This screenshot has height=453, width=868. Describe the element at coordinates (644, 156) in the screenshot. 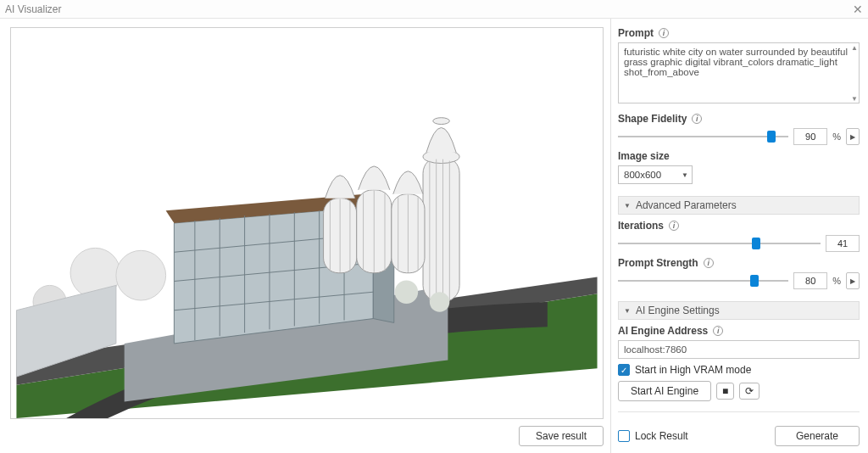

I see `image-size-label: Image size` at that location.